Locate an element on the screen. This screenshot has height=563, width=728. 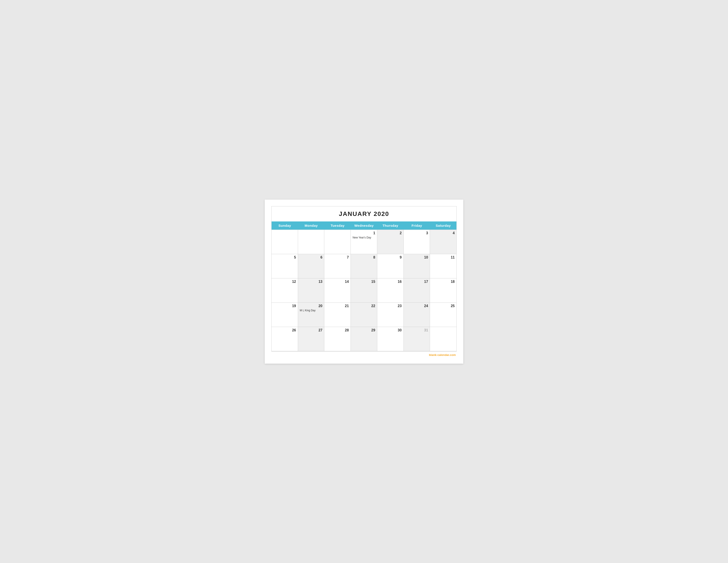
day-number: 10 is located at coordinates (417, 257).